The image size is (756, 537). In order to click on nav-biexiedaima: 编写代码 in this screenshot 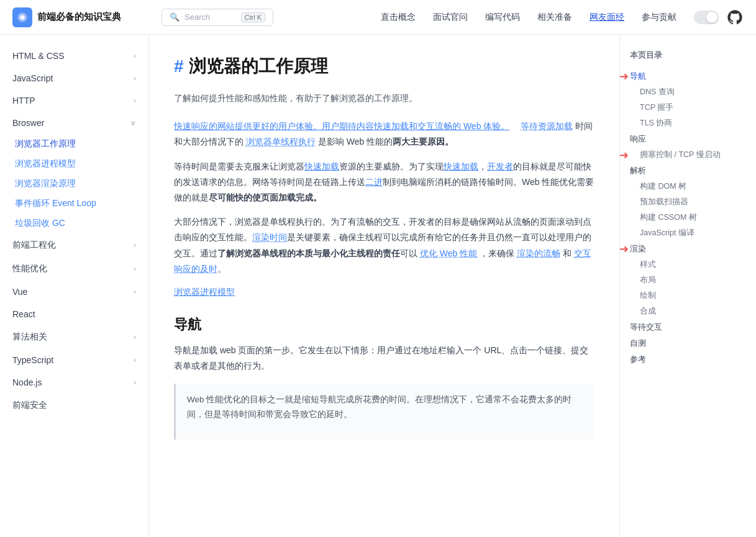, I will do `click(503, 17)`.